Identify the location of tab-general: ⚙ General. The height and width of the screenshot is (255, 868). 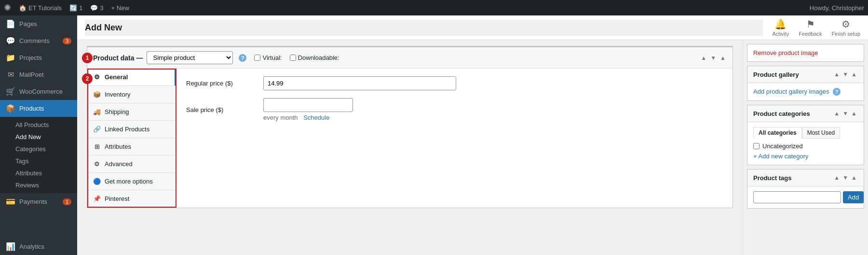
(132, 77).